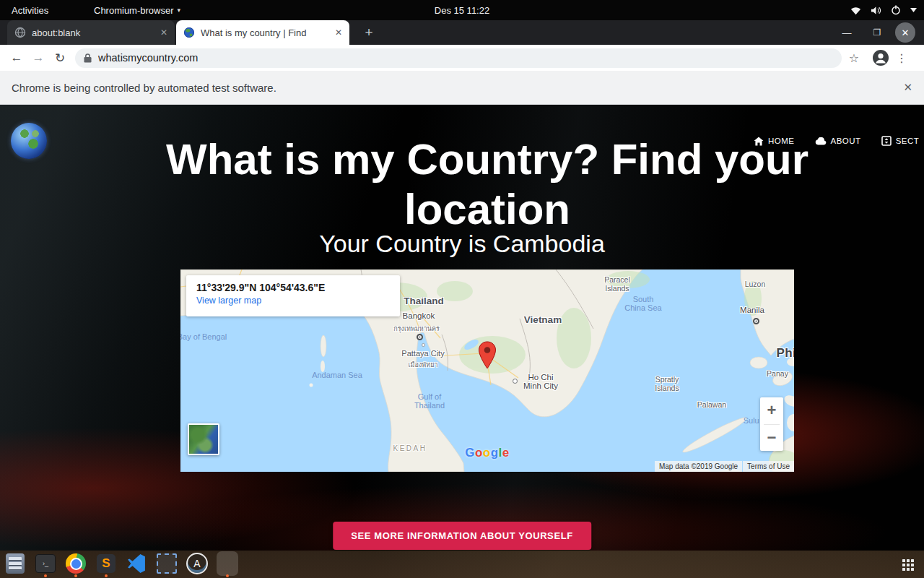 The width and height of the screenshot is (924, 578). I want to click on tab-strip: about:blank ✕ What is my country | Find …, so click(462, 33).